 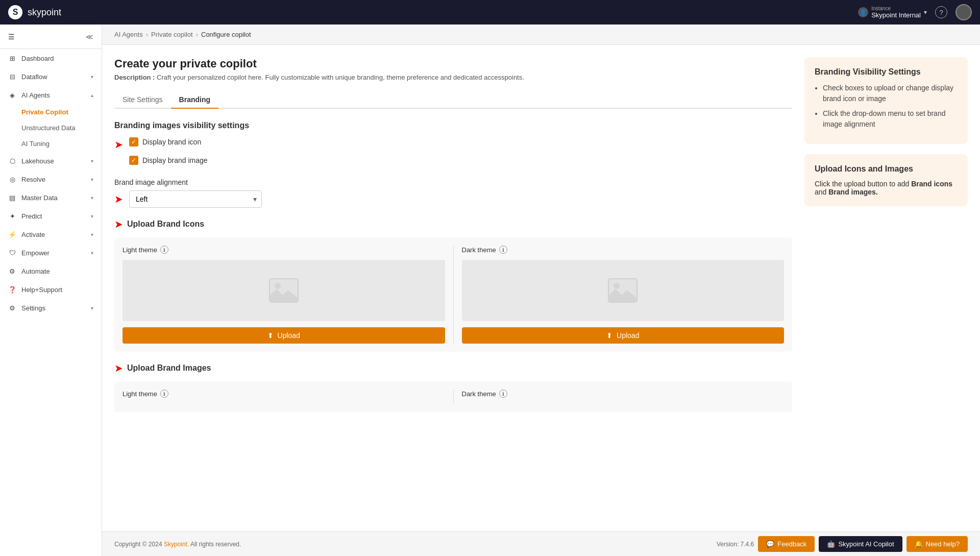 What do you see at coordinates (886, 169) in the screenshot?
I see `upload-card-title: Upload Icons and Images` at bounding box center [886, 169].